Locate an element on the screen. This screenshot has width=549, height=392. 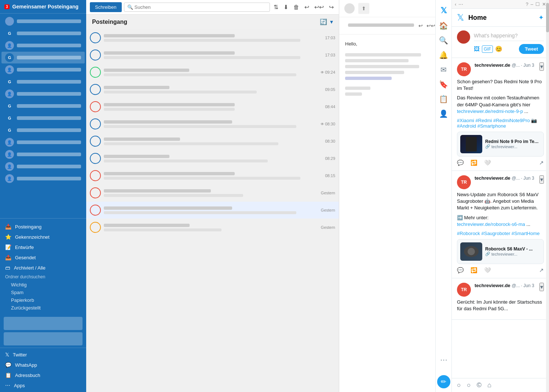
avatar is located at coordinates (95, 176).